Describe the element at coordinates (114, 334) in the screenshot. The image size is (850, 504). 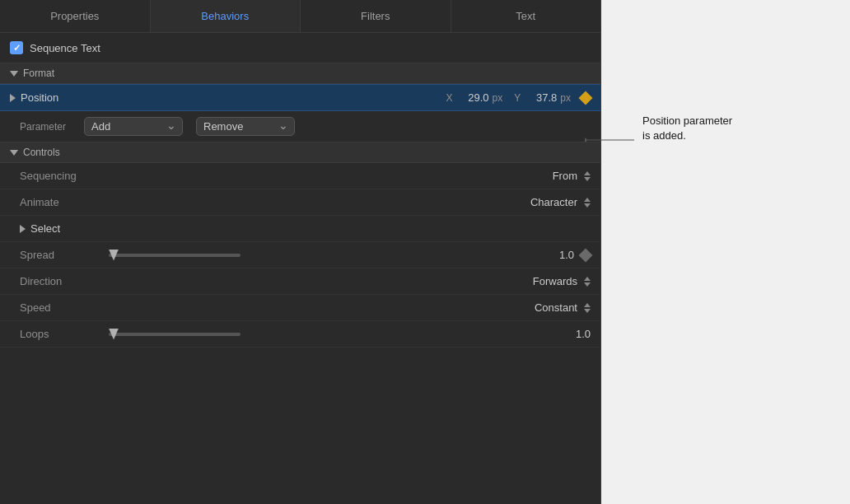
I see `loops-slider-thumb` at that location.